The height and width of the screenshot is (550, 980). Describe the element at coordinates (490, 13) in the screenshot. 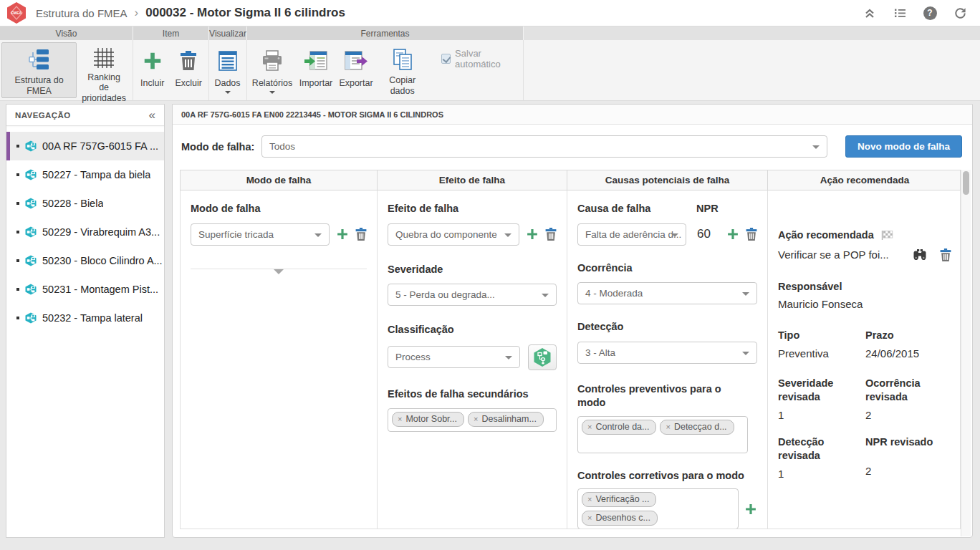

I see `top-bar: FMEA Estrutura do FMEA › 000032 - Motor …` at that location.